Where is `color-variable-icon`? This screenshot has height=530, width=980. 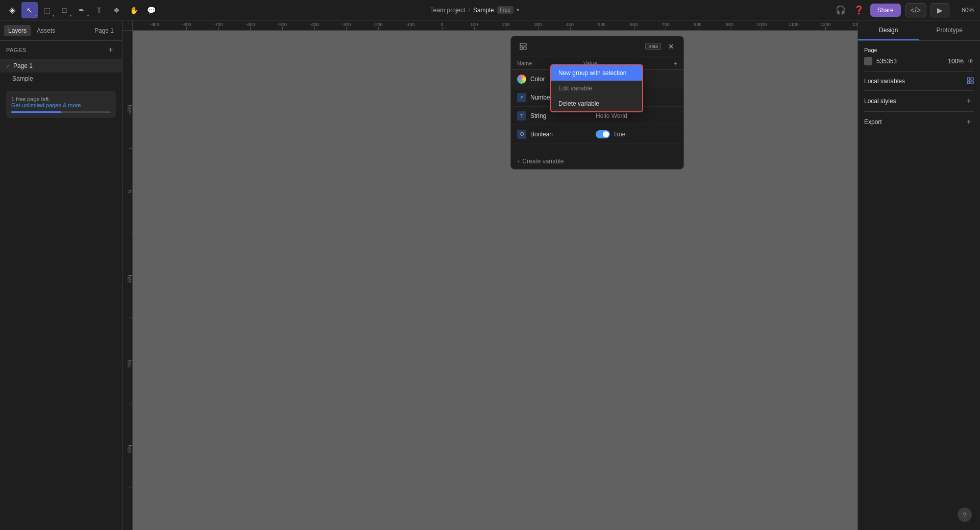 color-variable-icon is located at coordinates (522, 79).